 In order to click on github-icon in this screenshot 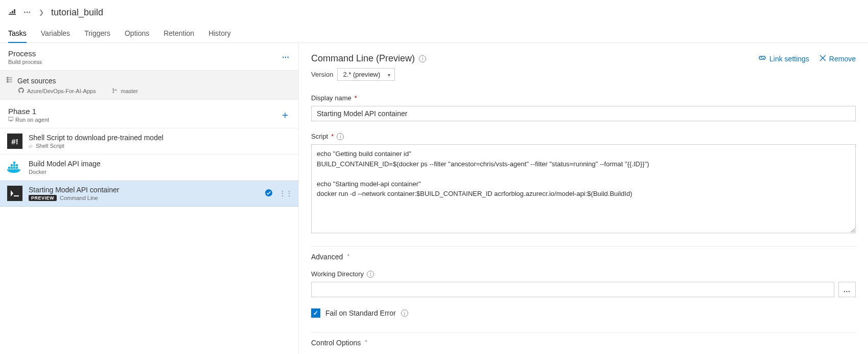, I will do `click(21, 91)`.